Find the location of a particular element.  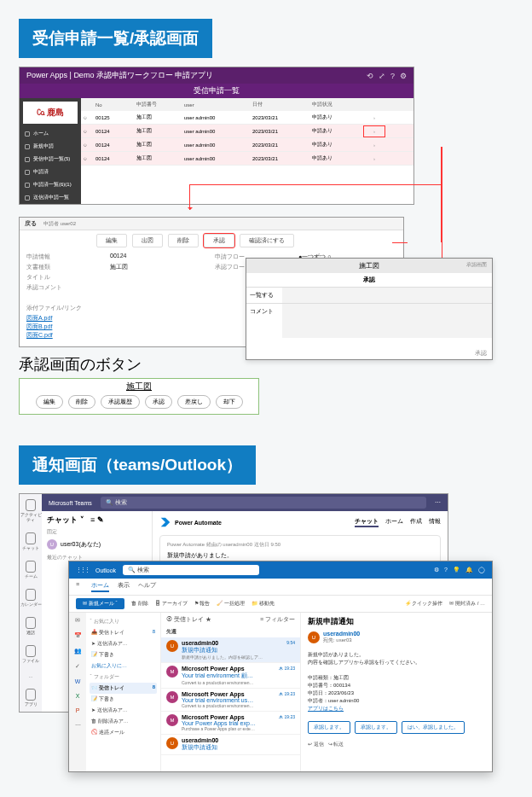

reply-button: ↩ 返信 is located at coordinates (315, 744).